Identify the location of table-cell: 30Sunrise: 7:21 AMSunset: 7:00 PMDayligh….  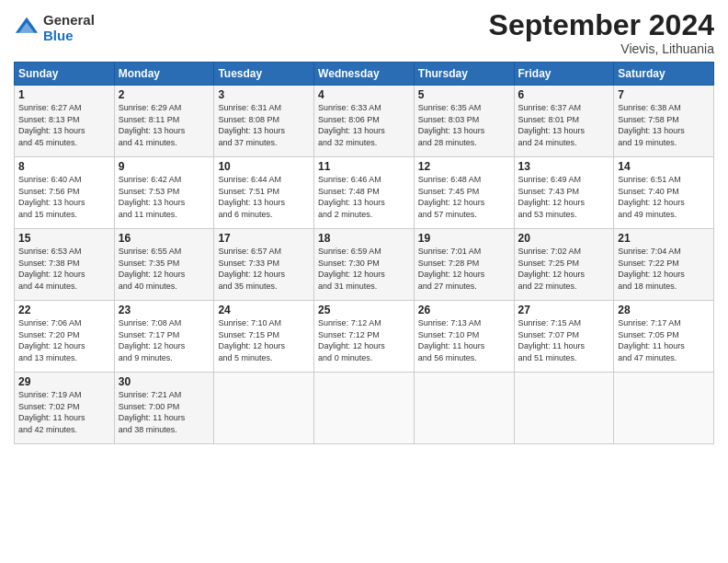
(164, 408).